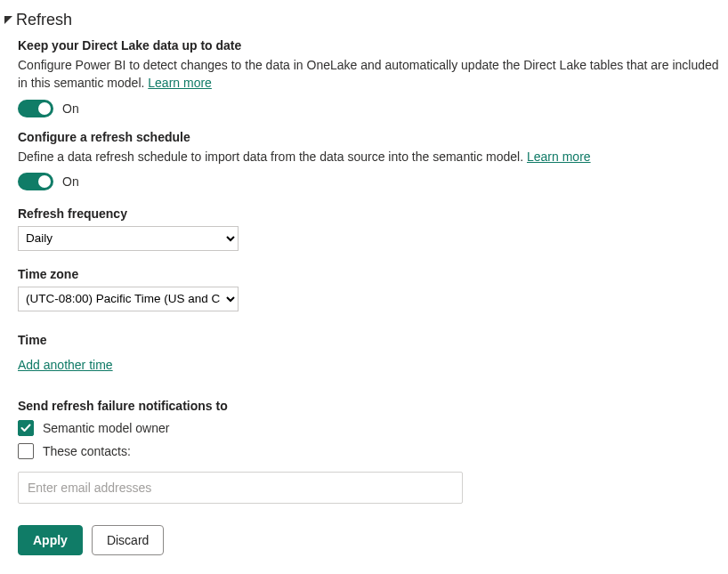 This screenshot has height=574, width=728. Describe the element at coordinates (106, 428) in the screenshot. I see `owner-checkbox-label: Semantic model owner` at that location.